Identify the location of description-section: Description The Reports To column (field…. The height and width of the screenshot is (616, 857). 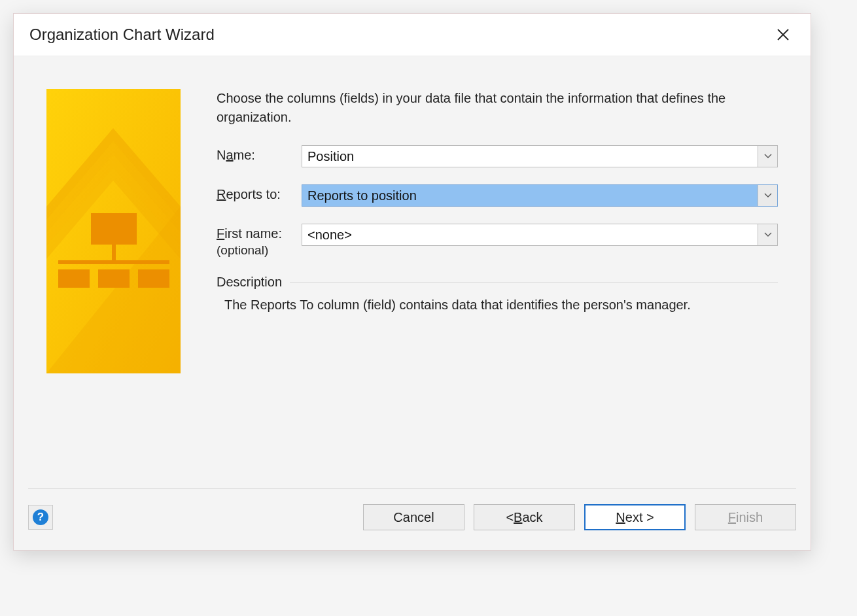
(497, 294).